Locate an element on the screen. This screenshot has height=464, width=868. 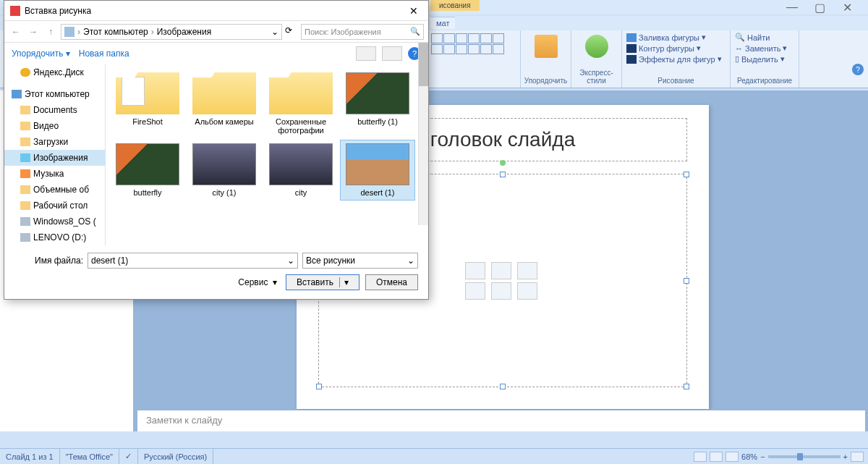
dialog-toolbar: Упорядочить ▾ Новая папка ? is located at coordinates (216, 54).